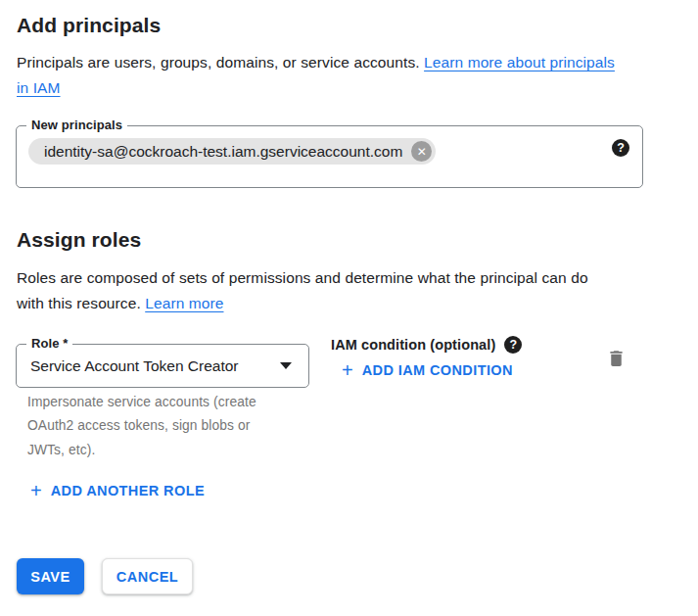 This screenshot has height=616, width=698. Describe the element at coordinates (184, 304) in the screenshot. I see `learn-more-roles-link: Learn more` at that location.